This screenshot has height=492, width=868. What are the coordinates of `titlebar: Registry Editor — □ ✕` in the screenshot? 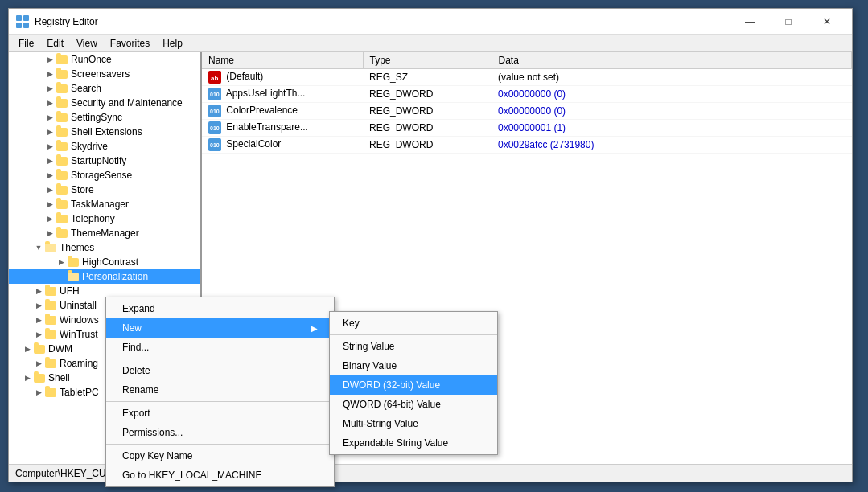 It's located at (430, 22).